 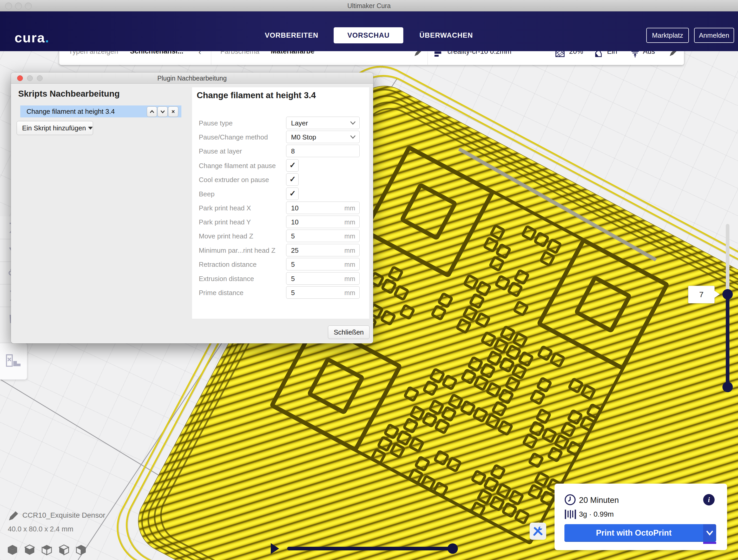 I want to click on setting-label: Prime distance, so click(x=221, y=293).